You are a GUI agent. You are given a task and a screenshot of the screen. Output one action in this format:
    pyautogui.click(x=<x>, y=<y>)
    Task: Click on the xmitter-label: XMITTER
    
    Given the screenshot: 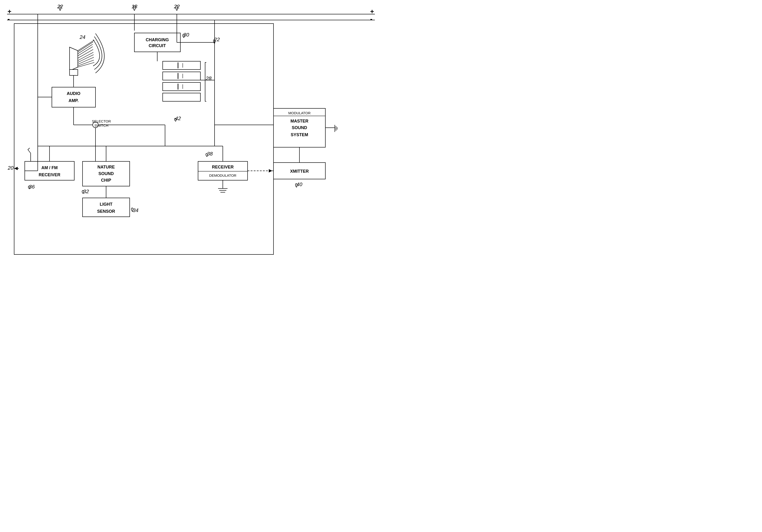 What is the action you would take?
    pyautogui.click(x=299, y=171)
    